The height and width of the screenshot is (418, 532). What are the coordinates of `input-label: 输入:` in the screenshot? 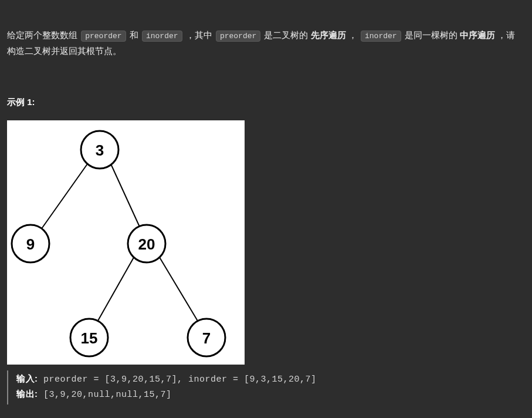 It's located at (27, 378).